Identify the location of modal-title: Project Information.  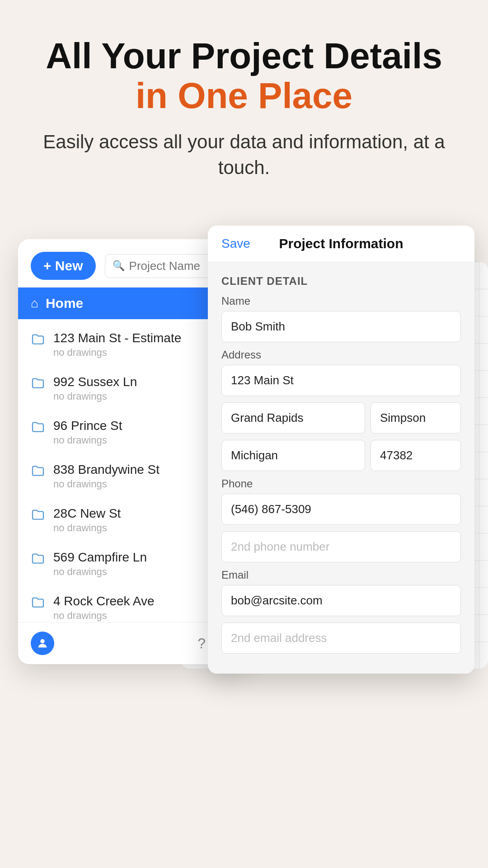
(341, 244).